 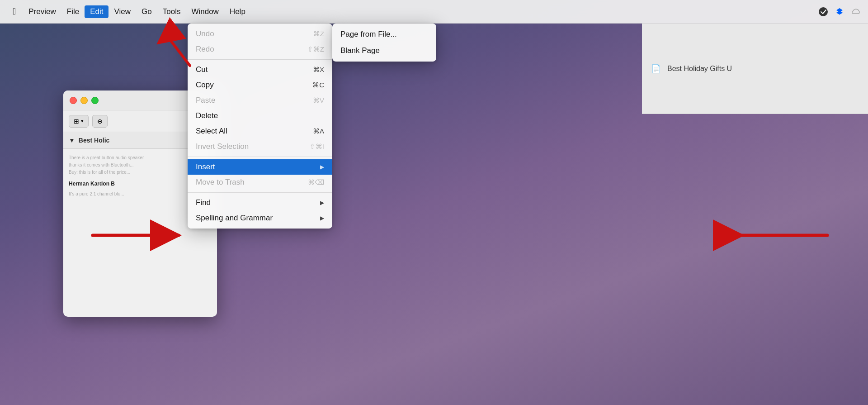 What do you see at coordinates (122, 12) in the screenshot?
I see `view-menu: View` at bounding box center [122, 12].